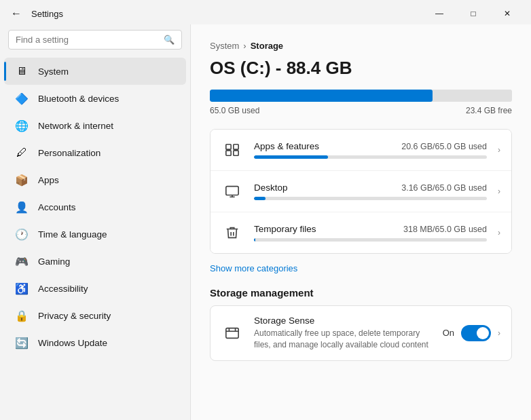 The width and height of the screenshot is (531, 420). I want to click on storage-item-apps-features: Apps & features 20.6 GB/65.0 GB used ›, so click(361, 151).